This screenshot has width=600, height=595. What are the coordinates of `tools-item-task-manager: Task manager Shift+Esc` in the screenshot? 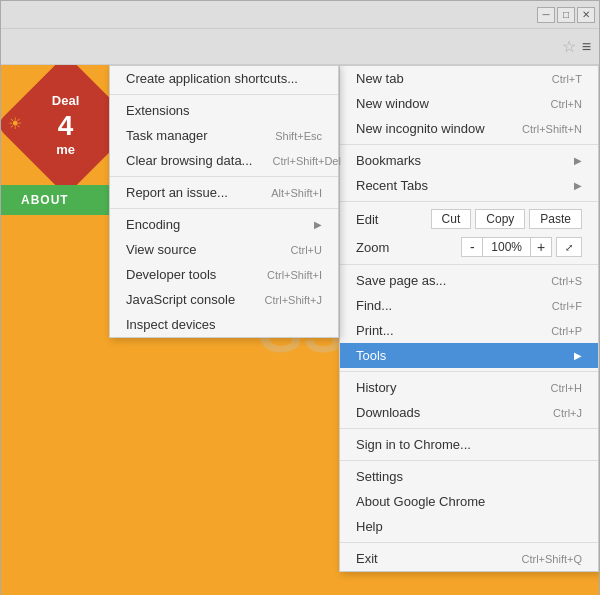 It's located at (224, 136).